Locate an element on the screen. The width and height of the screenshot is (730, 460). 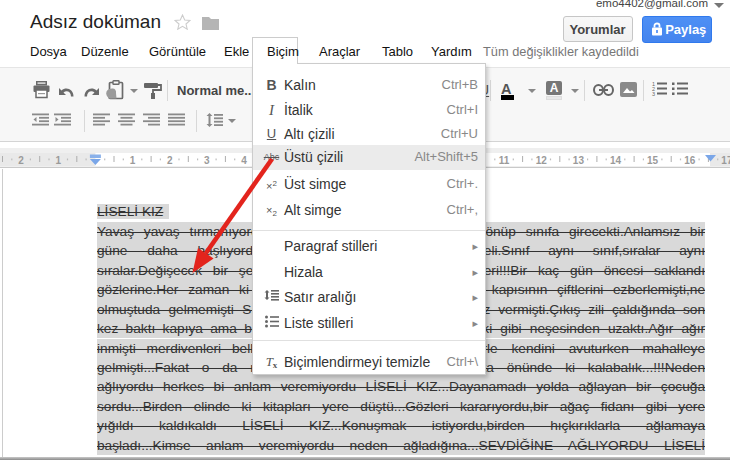
svg-text: 14 is located at coordinates (616, 160).